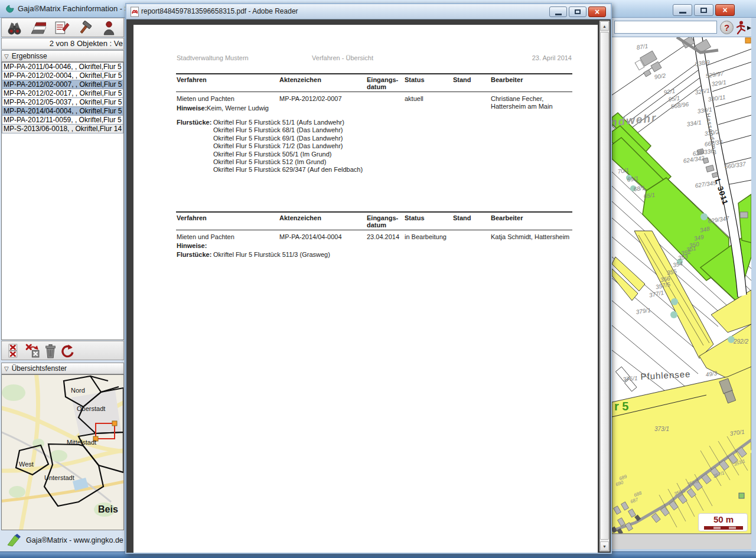 This screenshot has width=756, height=558. I want to click on col-status: Status, so click(415, 218).